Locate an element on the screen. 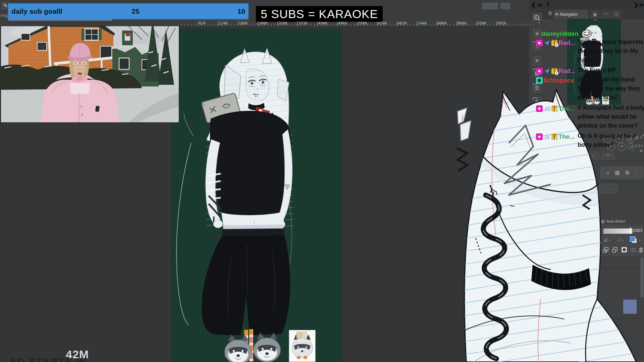  chat-message: 8ctospace @...05 "call my hand Squirrels… is located at coordinates (590, 88).